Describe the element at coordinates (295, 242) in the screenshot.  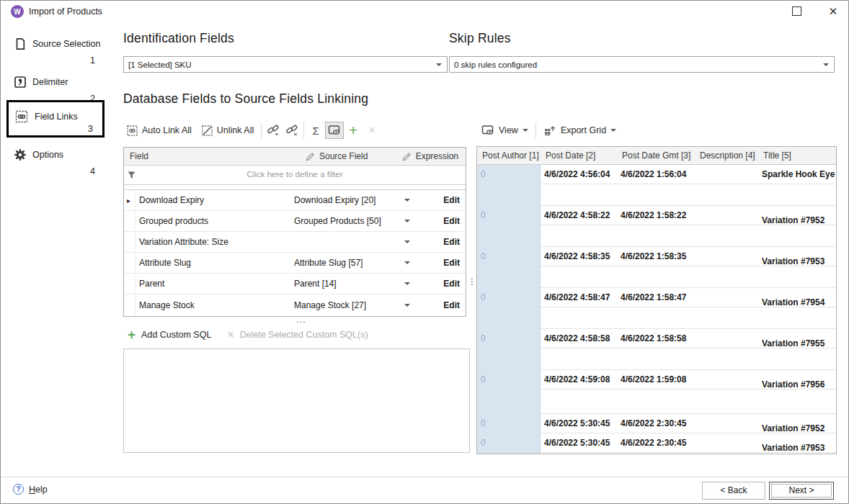
I see `table-row: Variation Attribute: Size Edit` at that location.